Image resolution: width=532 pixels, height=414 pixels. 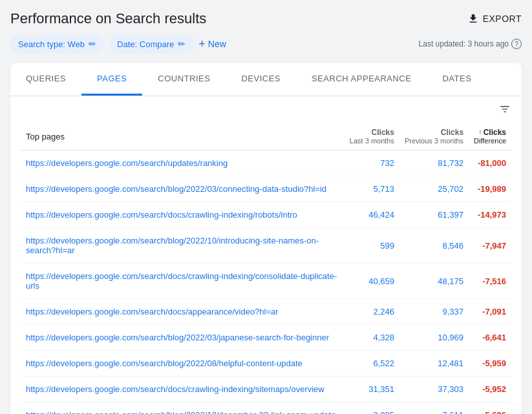 I want to click on row-clicks-diff: -5,959, so click(x=490, y=364).